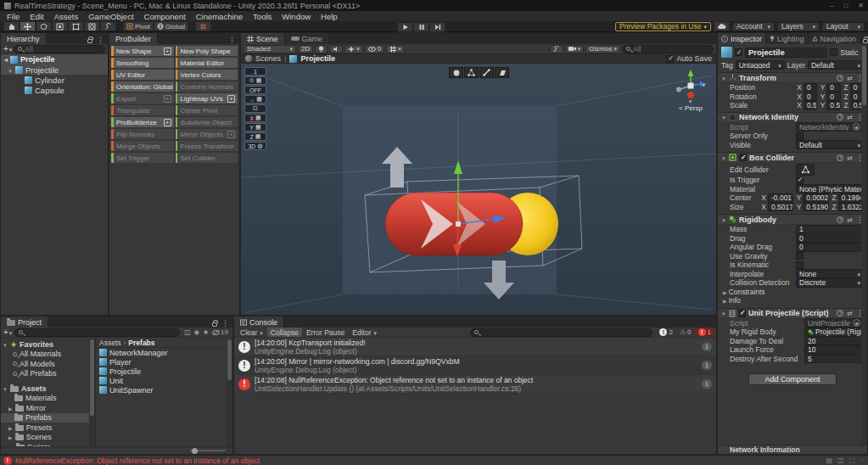  Describe the element at coordinates (456, 73) in the screenshot. I see `object-mode-button` at that location.